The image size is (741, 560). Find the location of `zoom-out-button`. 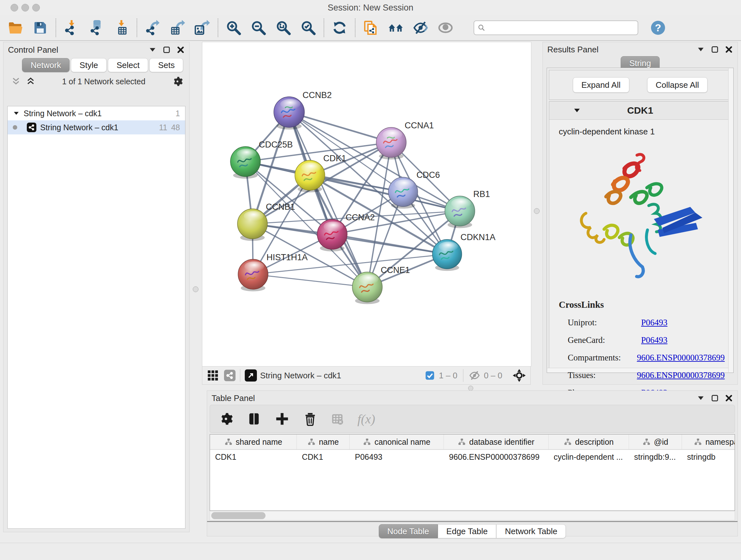

zoom-out-button is located at coordinates (259, 28).